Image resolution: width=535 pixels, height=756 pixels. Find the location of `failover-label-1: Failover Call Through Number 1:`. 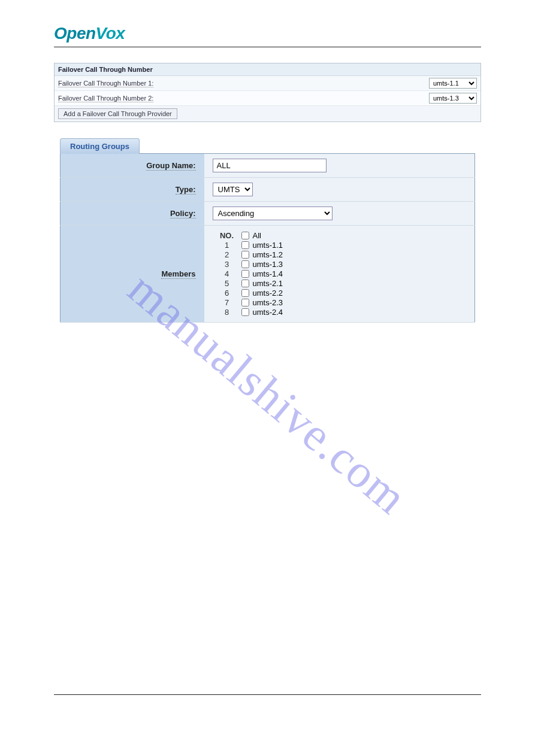

failover-label-1: Failover Call Through Number 1: is located at coordinates (105, 84).